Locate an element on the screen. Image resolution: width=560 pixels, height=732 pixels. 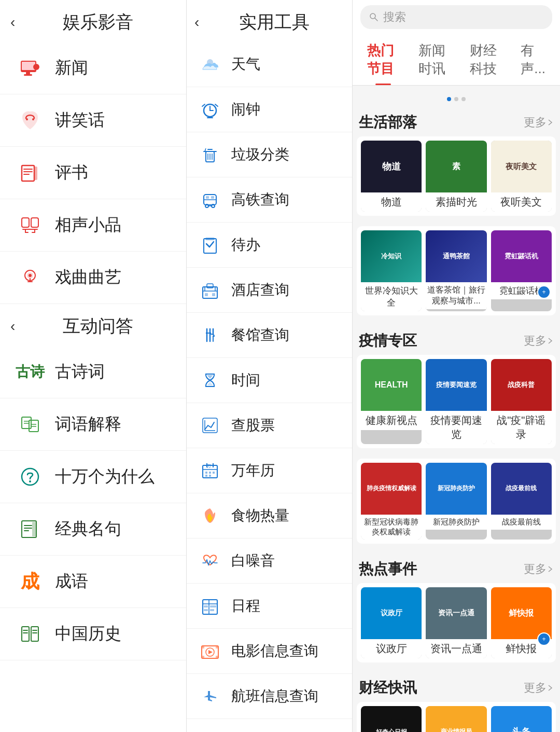
card-lanqing: 头条 蓝鲸头条｜财经热点事件深... is located at coordinates (522, 719).